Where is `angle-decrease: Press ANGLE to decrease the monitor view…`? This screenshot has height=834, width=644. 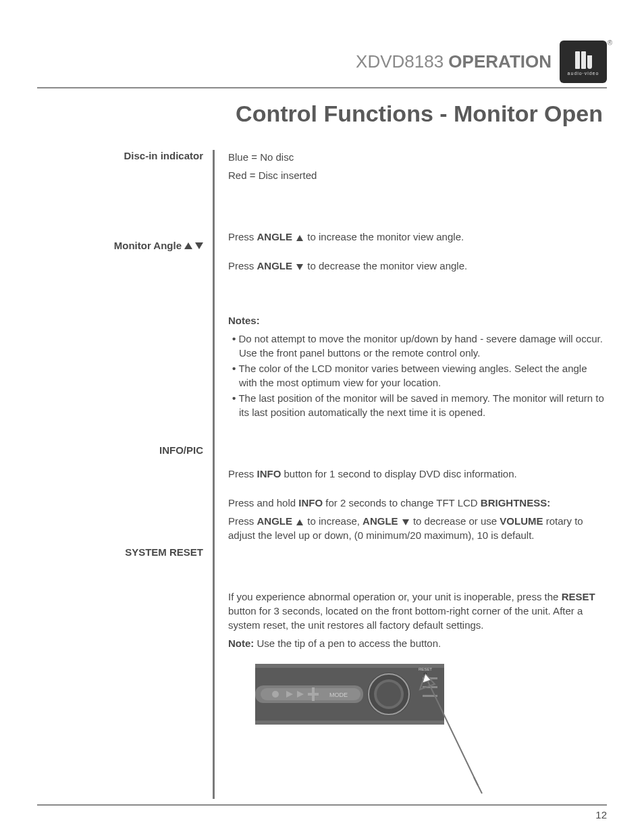 angle-decrease: Press ANGLE to decrease the monitor view… is located at coordinates (417, 266).